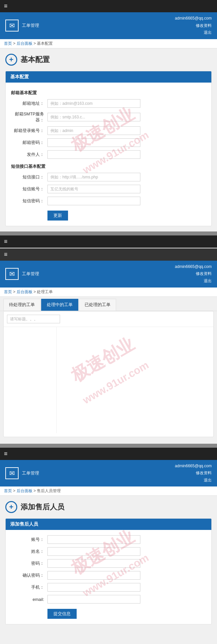 The image size is (217, 644). What do you see at coordinates (193, 26) in the screenshot?
I see `header-right-1: admin6665@qq.com 修改资料 退出` at bounding box center [193, 26].